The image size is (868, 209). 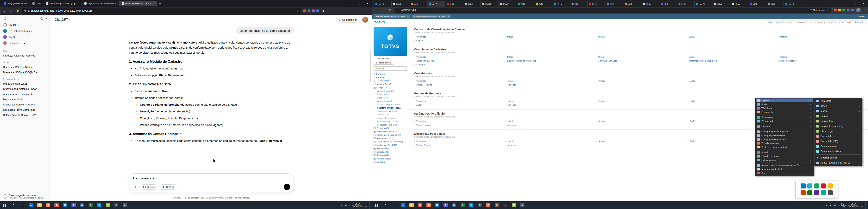 What do you see at coordinates (25, 25) in the screenshot?
I see `sidebar-item: ChatGPT` at bounding box center [25, 25].